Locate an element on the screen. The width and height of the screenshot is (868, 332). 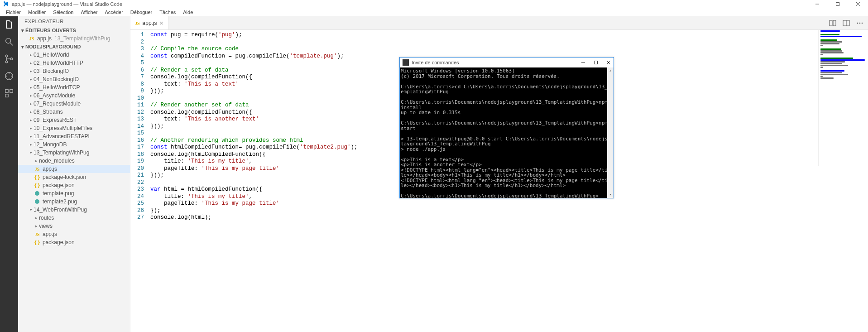
folder-label: routes is located at coordinates (46, 218).